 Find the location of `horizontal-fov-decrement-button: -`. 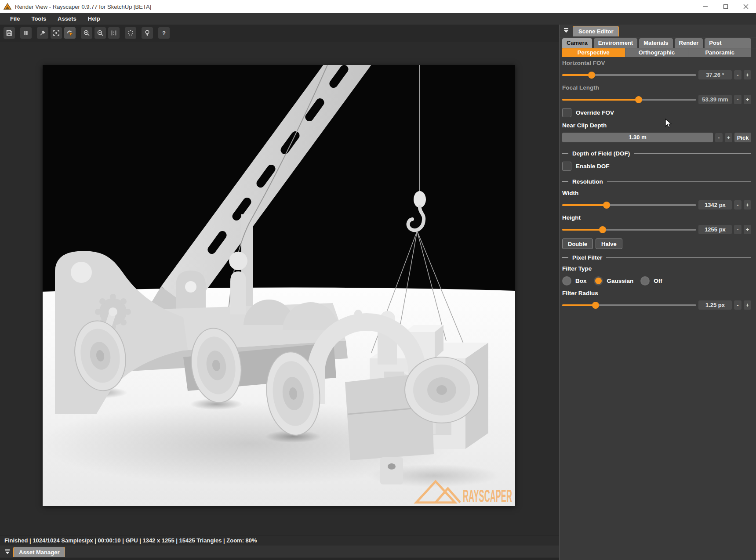

horizontal-fov-decrement-button: - is located at coordinates (738, 75).